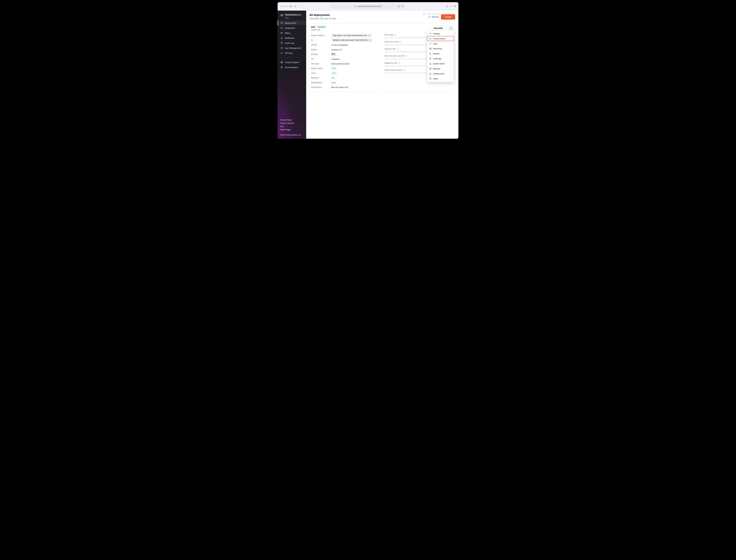 The image size is (736, 560). What do you see at coordinates (292, 130) in the screenshot?
I see `footer-link-status: Status Page` at bounding box center [292, 130].